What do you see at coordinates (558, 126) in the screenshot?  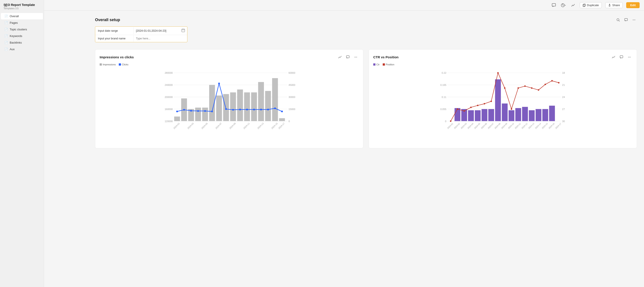 I see `svg-text: 2024-17` at bounding box center [558, 126].